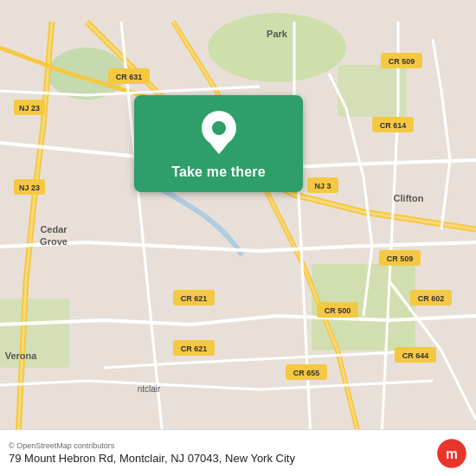 This screenshot has height=476, width=476. I want to click on svg-text: CR 500, so click(338, 311).